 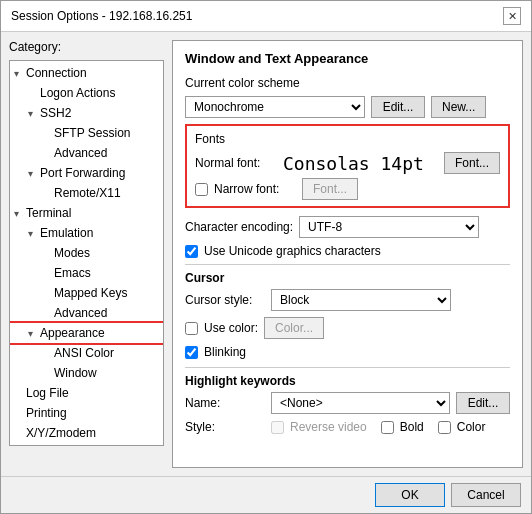 What do you see at coordinates (512, 16) in the screenshot?
I see `close-button: ✕` at bounding box center [512, 16].